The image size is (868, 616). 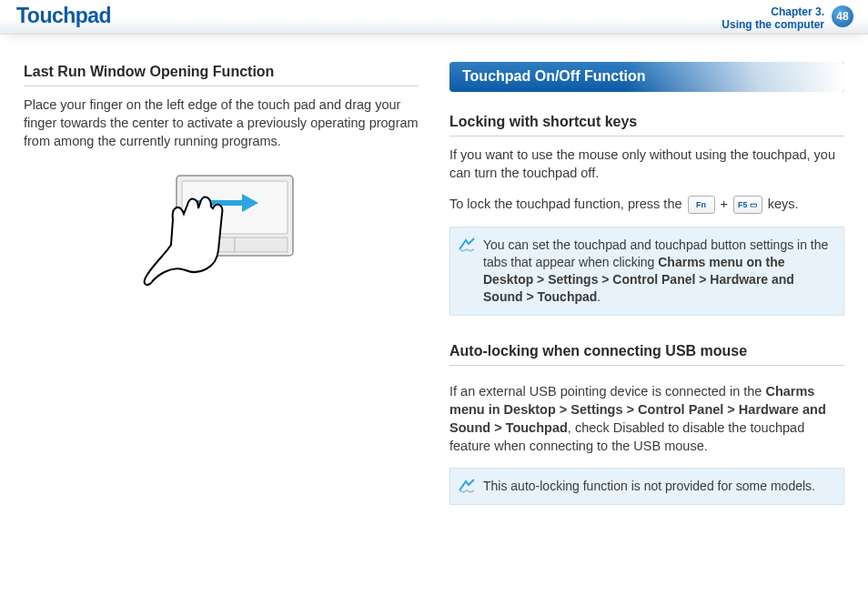 I want to click on sub2-para-pre: If an external USB pointing device is co…, so click(x=608, y=391).